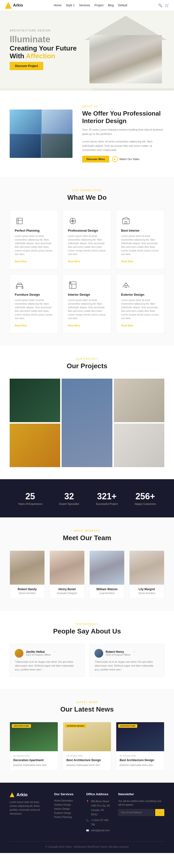 Image resolution: width=174 pixels, height=868 pixels. I want to click on service-planning-desc: Lorem ipsum dolor sit amet consectetur a…, so click(34, 245).